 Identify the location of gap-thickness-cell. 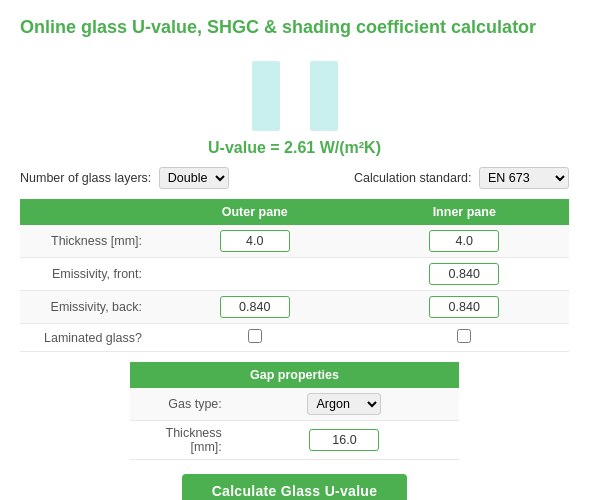
(344, 440).